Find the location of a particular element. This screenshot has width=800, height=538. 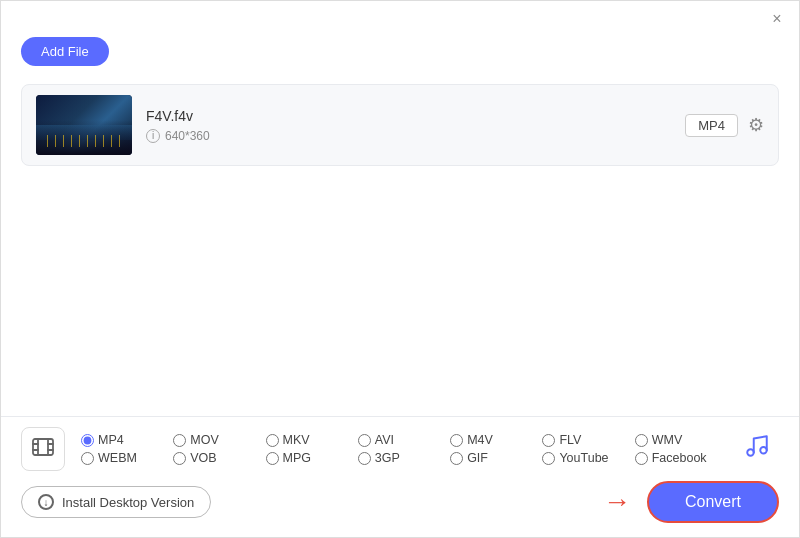

file-thumbnail is located at coordinates (84, 125).